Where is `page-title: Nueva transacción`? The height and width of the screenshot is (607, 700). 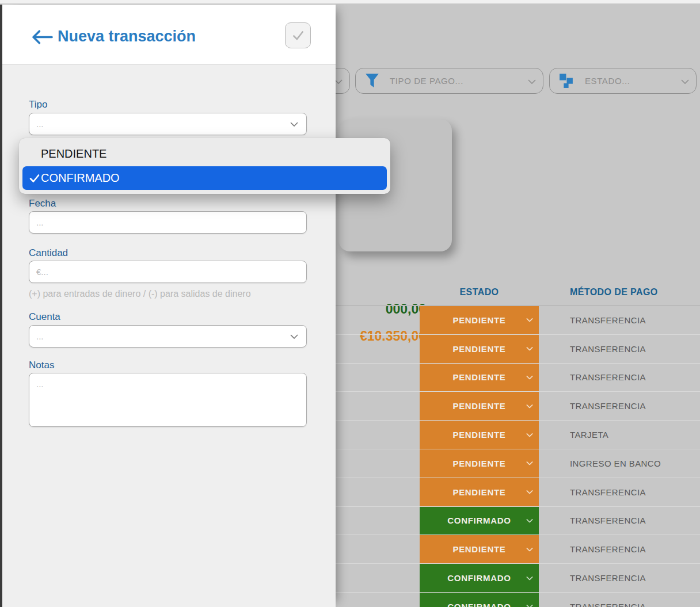 page-title: Nueva transacción is located at coordinates (127, 37).